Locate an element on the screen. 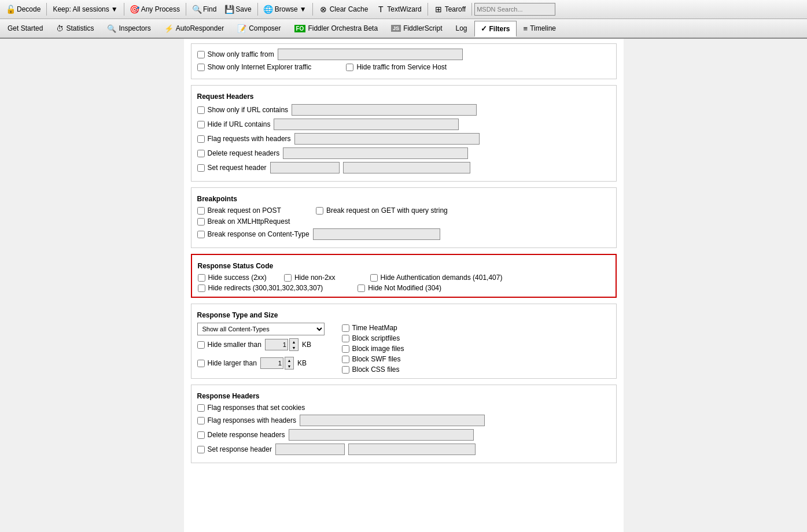  flag-responses-cb-label: Flag responses with headers is located at coordinates (246, 420).